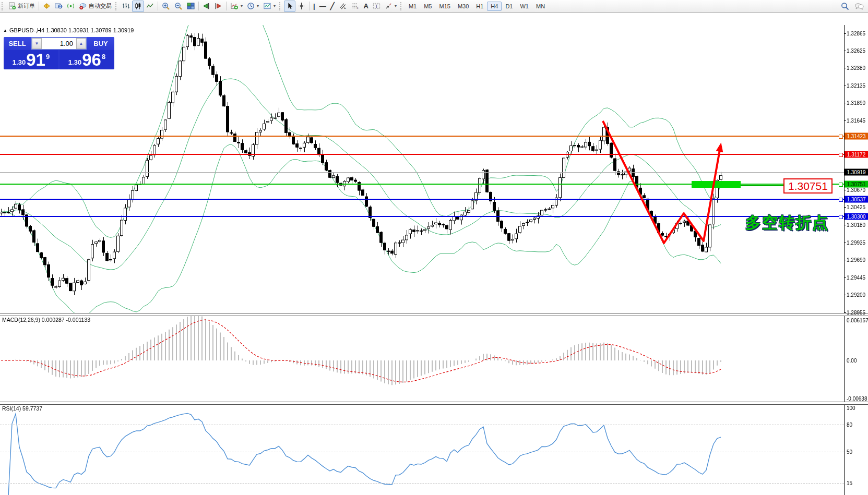  Describe the element at coordinates (366, 6) in the screenshot. I see `text-tool: A` at that location.